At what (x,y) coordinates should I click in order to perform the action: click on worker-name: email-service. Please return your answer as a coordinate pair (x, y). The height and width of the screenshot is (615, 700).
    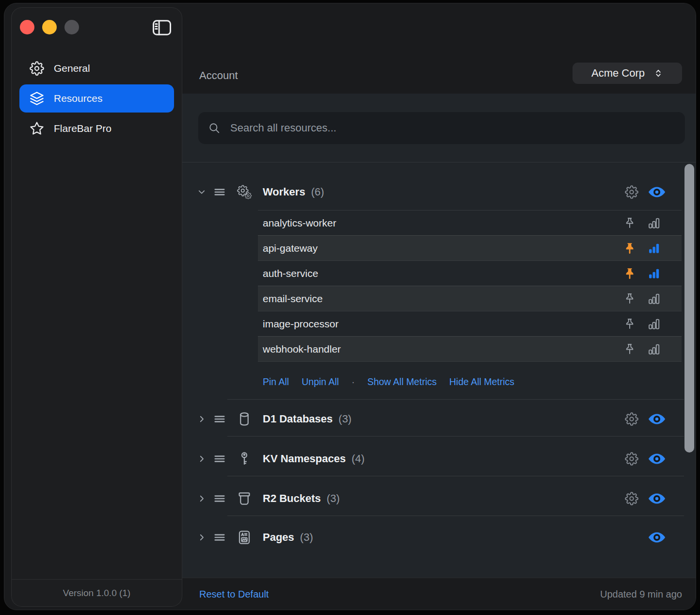
    Looking at the image, I should click on (293, 299).